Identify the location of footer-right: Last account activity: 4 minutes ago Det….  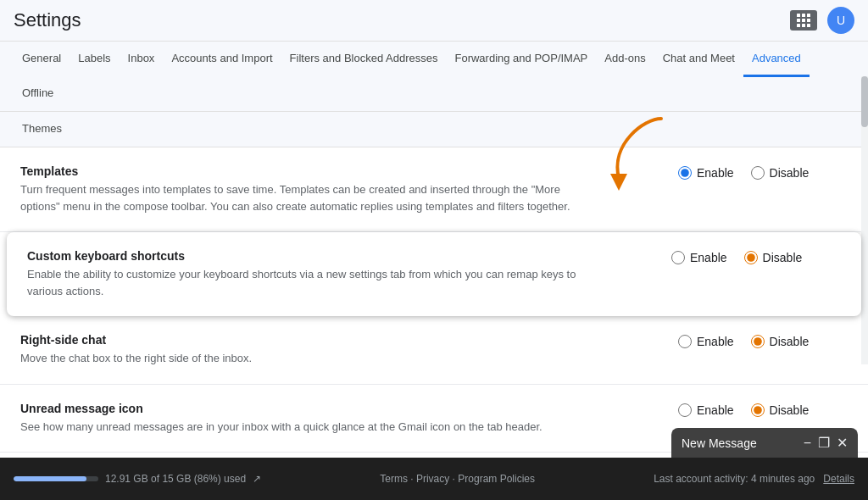
(754, 479).